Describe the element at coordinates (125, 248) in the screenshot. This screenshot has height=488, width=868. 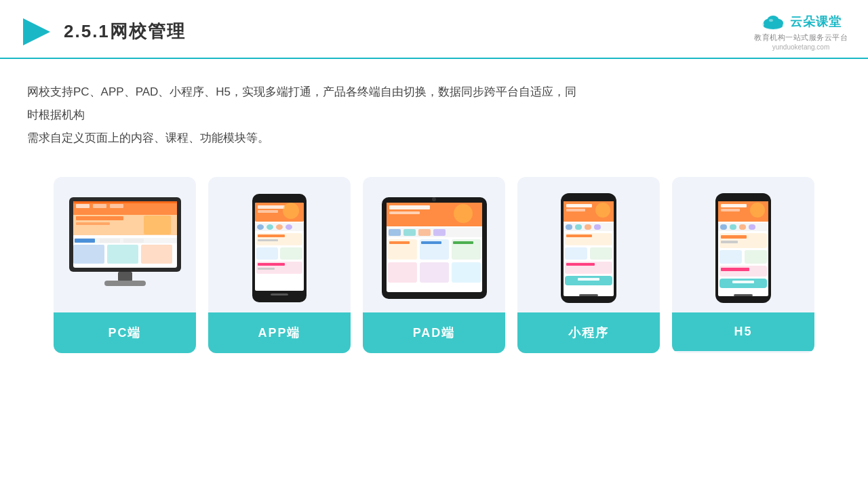
I see `pc-device-icon` at that location.